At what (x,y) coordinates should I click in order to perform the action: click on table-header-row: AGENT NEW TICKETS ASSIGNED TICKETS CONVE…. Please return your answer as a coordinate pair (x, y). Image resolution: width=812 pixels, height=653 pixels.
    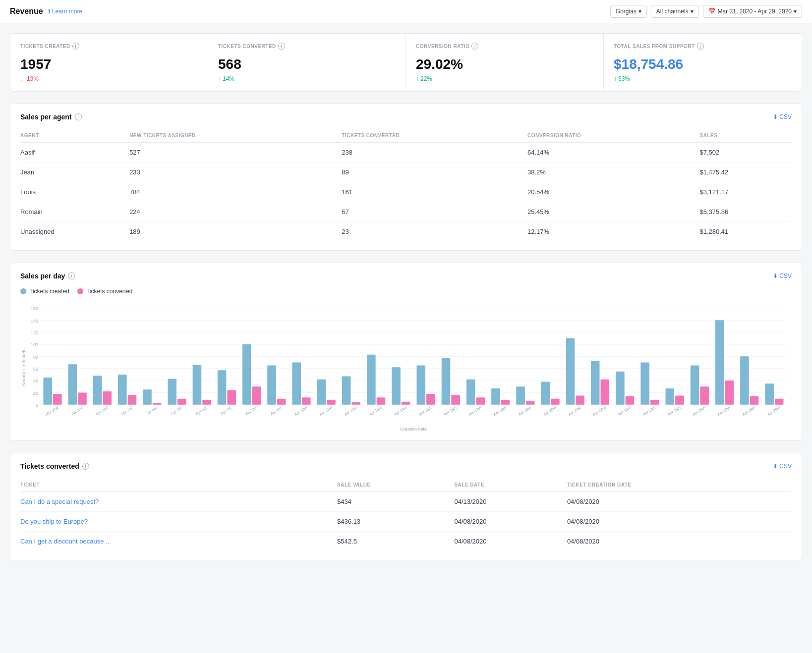
    Looking at the image, I should click on (406, 136).